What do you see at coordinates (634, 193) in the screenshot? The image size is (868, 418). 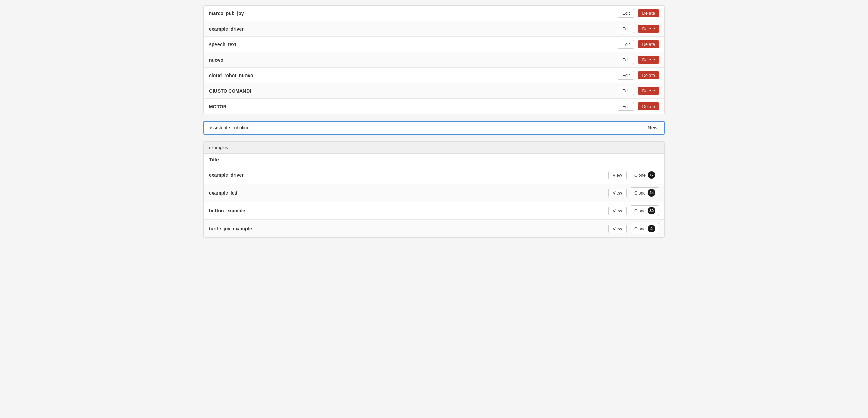 I see `example-actions: ViewClone44` at bounding box center [634, 193].